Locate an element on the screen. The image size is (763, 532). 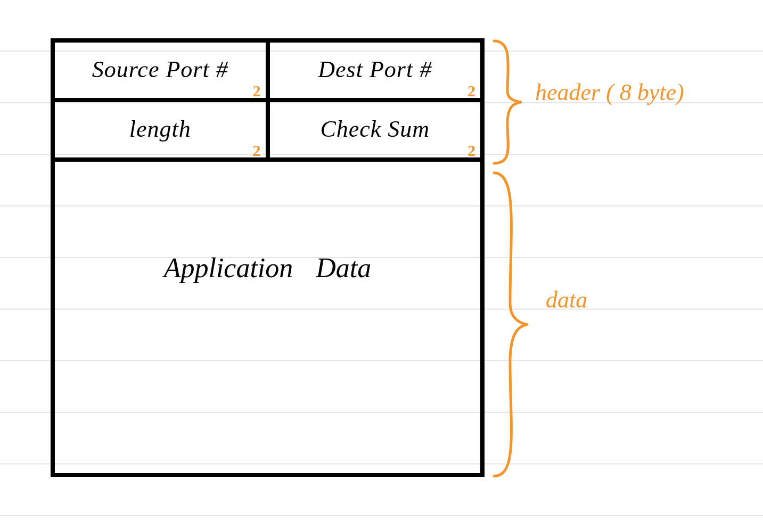
field-checksum-label: Check Sum is located at coordinates (375, 129).